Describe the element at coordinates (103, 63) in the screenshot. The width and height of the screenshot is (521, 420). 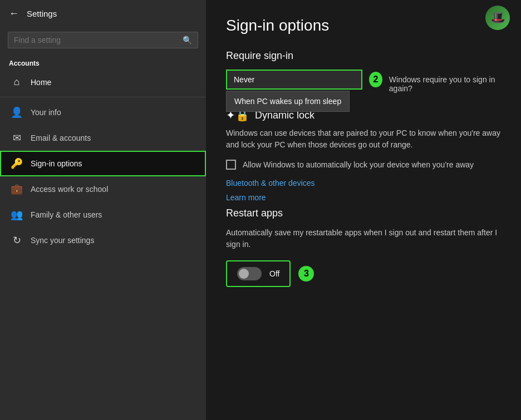
I see `accounts-section-label: Accounts` at that location.